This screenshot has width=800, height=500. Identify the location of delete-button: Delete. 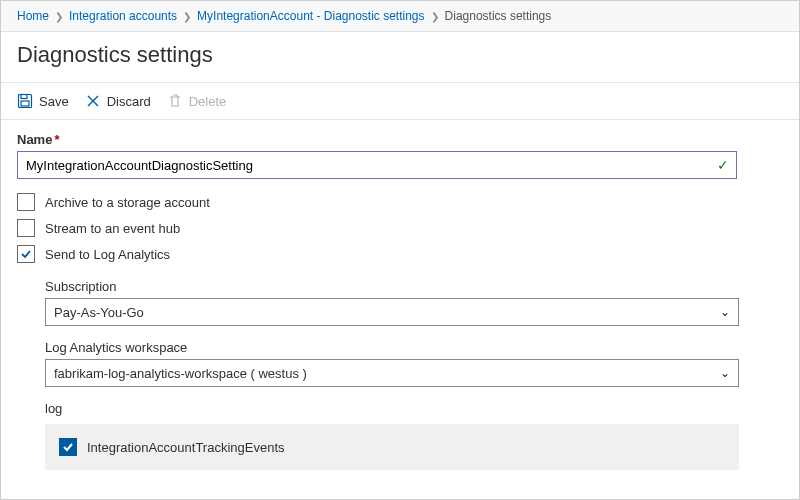
(197, 101).